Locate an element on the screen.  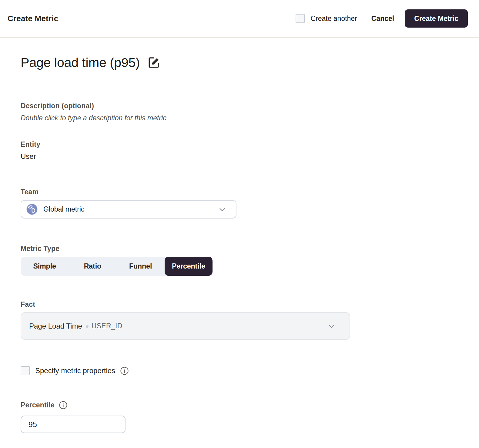
percentile-section: Percentile is located at coordinates (240, 424).